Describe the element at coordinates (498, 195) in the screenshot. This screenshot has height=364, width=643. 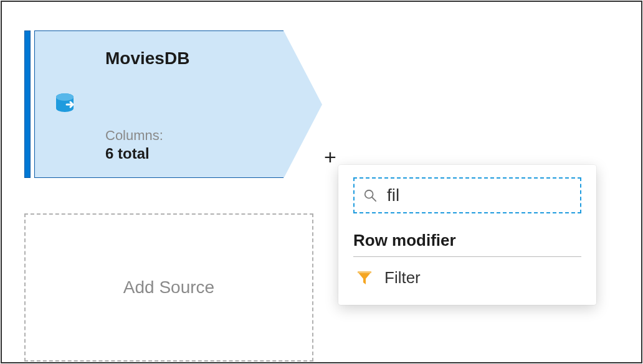
I see `transformation-search-input` at that location.